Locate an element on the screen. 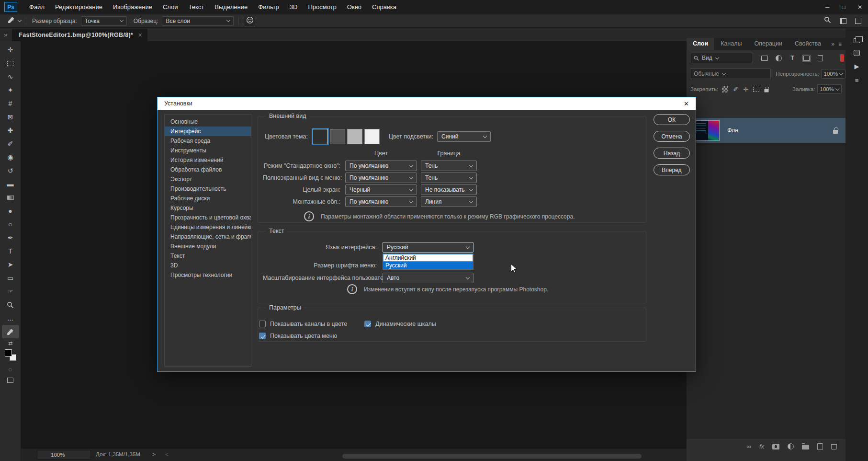 This screenshot has height=461, width=868. menu-item: Текст is located at coordinates (196, 7).